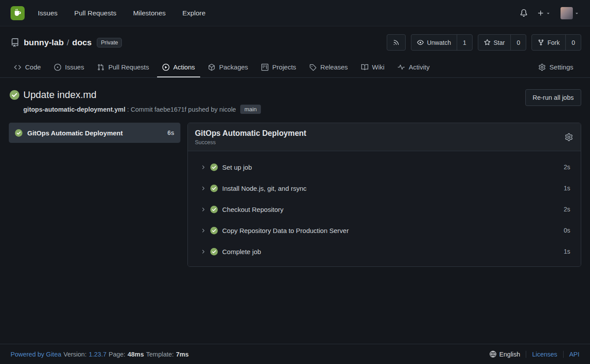 The height and width of the screenshot is (364, 590). What do you see at coordinates (58, 43) in the screenshot?
I see `repo-title: bunny-lab / docs` at bounding box center [58, 43].